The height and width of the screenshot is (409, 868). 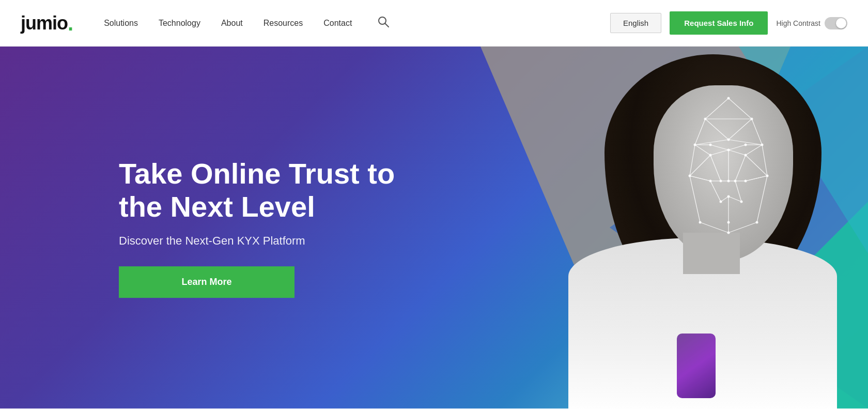 I want to click on learn-more-button: Learn More, so click(x=207, y=282).